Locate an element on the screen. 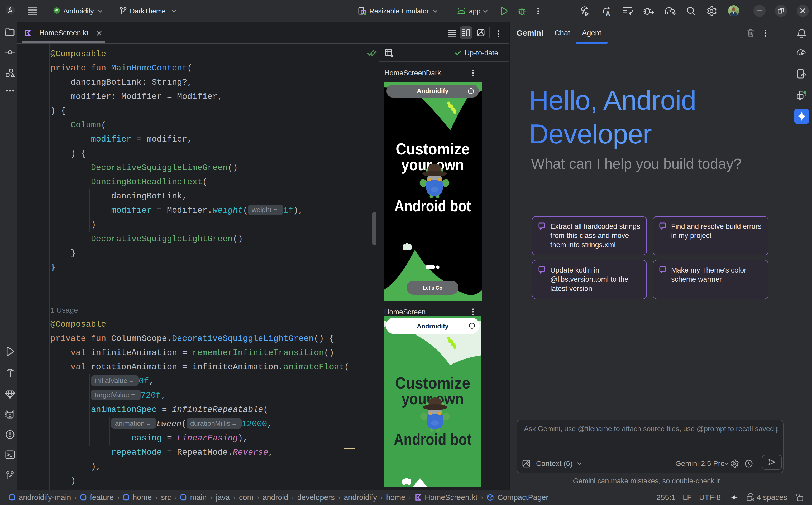  svg-text: Let's Go is located at coordinates (433, 288).